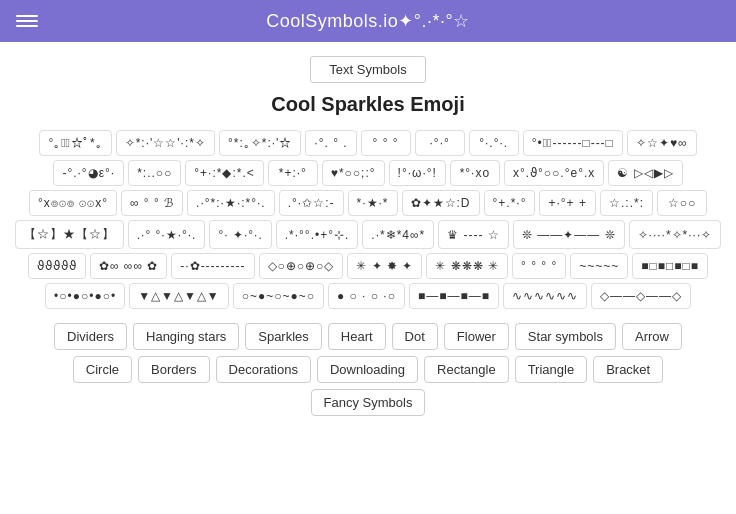 The width and height of the screenshot is (736, 514). What do you see at coordinates (354, 173) in the screenshot?
I see `symbol-box: ♥*○○;:°` at bounding box center [354, 173].